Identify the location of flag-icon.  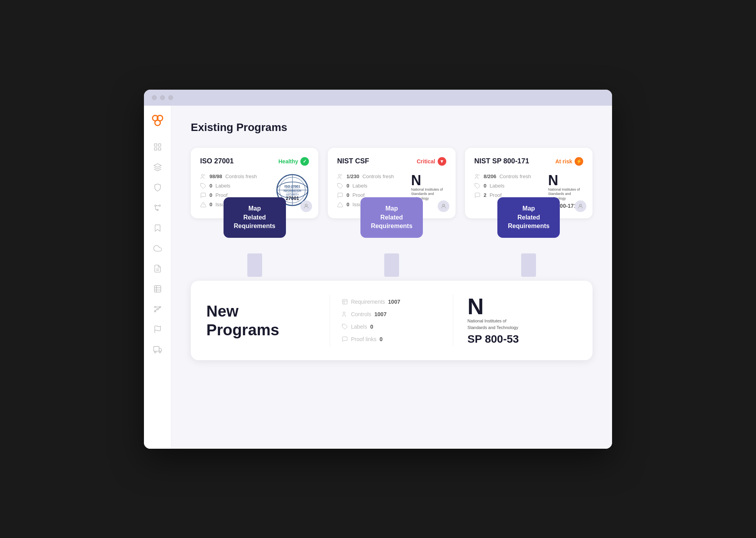
(158, 329).